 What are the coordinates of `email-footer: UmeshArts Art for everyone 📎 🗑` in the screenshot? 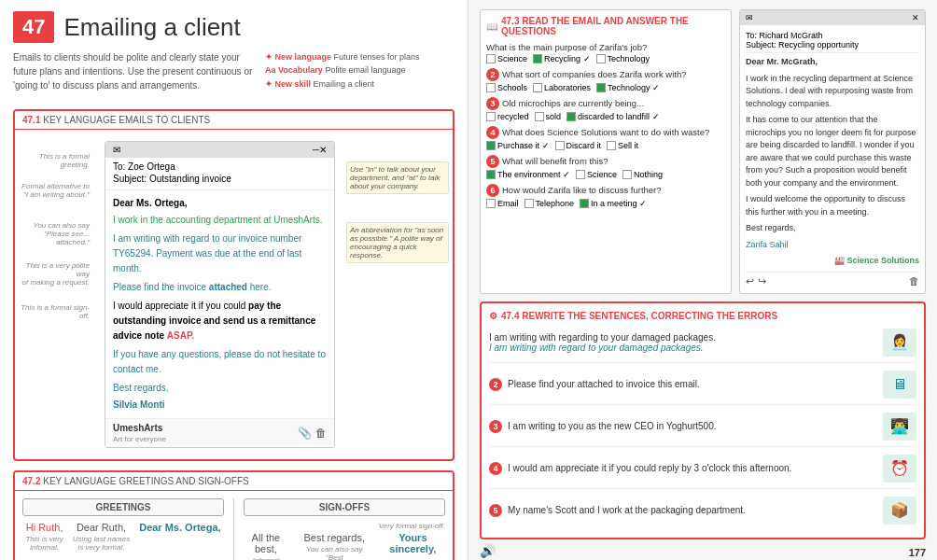 It's located at (220, 433).